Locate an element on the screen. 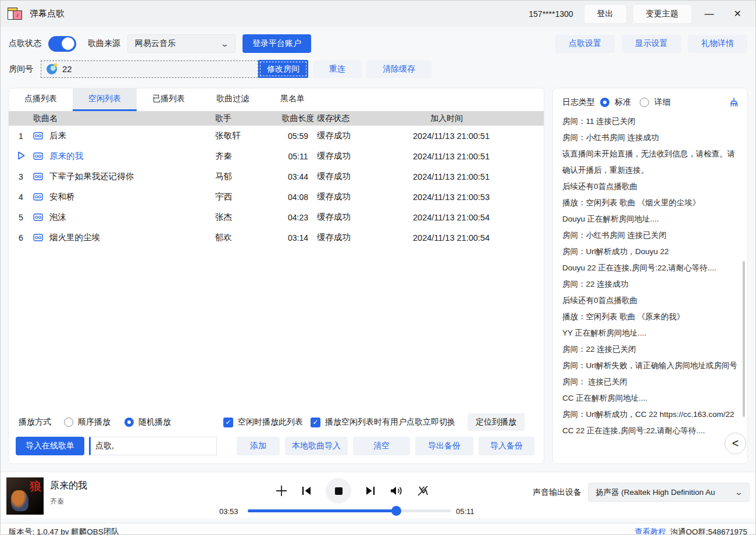 This screenshot has width=756, height=535. header-song-name: 歌曲名 is located at coordinates (124, 119).